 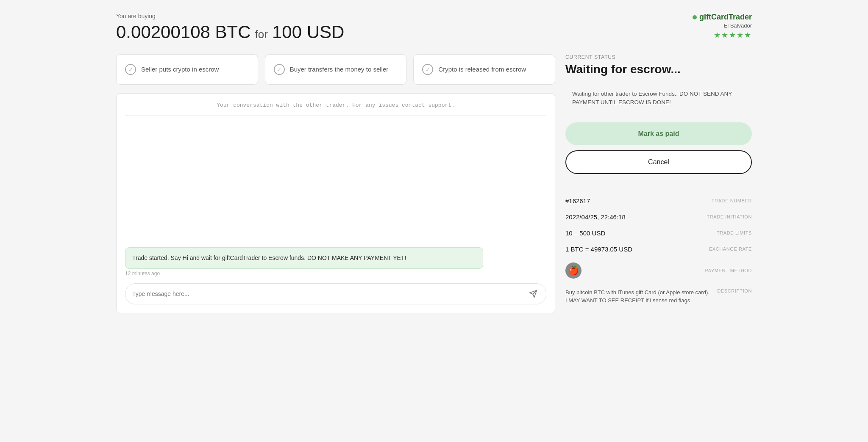 I want to click on chat-input-row, so click(x=336, y=294).